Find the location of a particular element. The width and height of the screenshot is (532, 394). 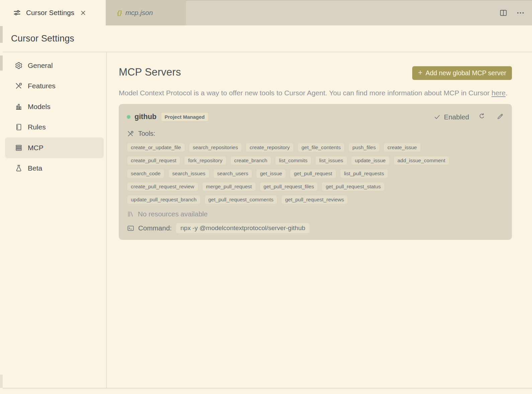

pencil-icon is located at coordinates (500, 116).